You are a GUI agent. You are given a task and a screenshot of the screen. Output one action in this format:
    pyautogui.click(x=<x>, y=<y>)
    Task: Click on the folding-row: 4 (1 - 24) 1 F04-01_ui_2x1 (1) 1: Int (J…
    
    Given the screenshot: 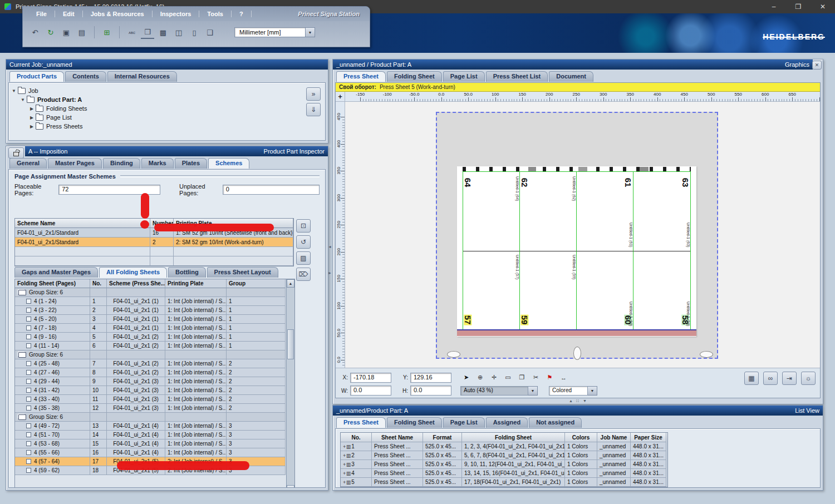 What is the action you would take?
    pyautogui.click(x=150, y=302)
    